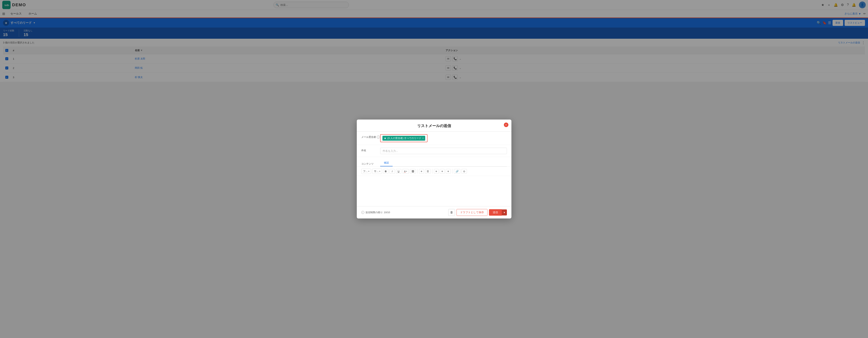 The image size is (868, 338). Describe the element at coordinates (434, 213) in the screenshot. I see `modal-footer: i 送信制限の残り: 10/10 🗑 ドラフトとして保存 送信 ▾` at that location.